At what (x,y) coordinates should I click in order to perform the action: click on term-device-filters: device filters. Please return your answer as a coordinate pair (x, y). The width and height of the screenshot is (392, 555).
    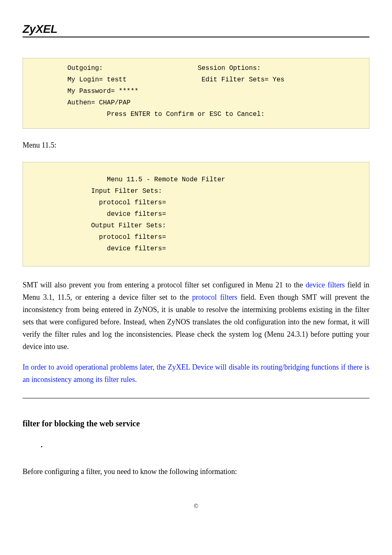
    Looking at the image, I should click on (325, 285).